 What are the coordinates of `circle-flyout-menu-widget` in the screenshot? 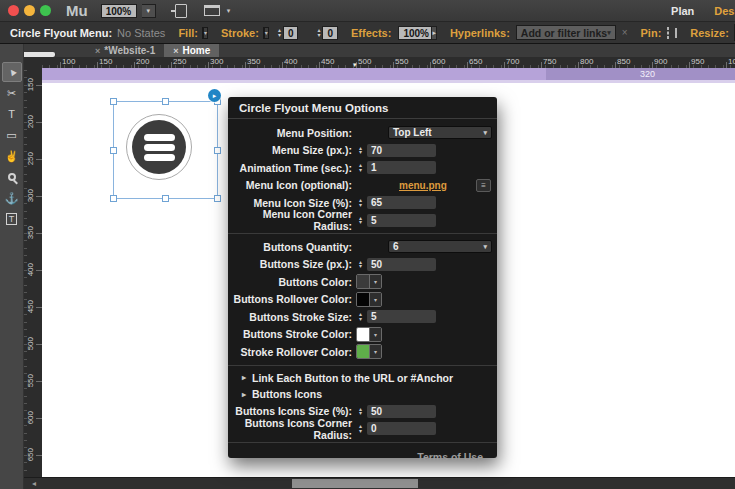 It's located at (159, 147).